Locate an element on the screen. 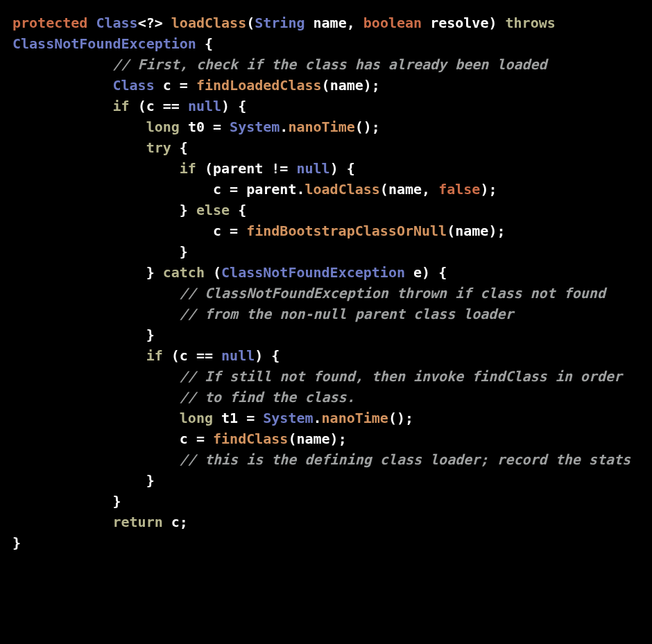  comment-line: // First, check if the class has already… is located at coordinates (330, 64).